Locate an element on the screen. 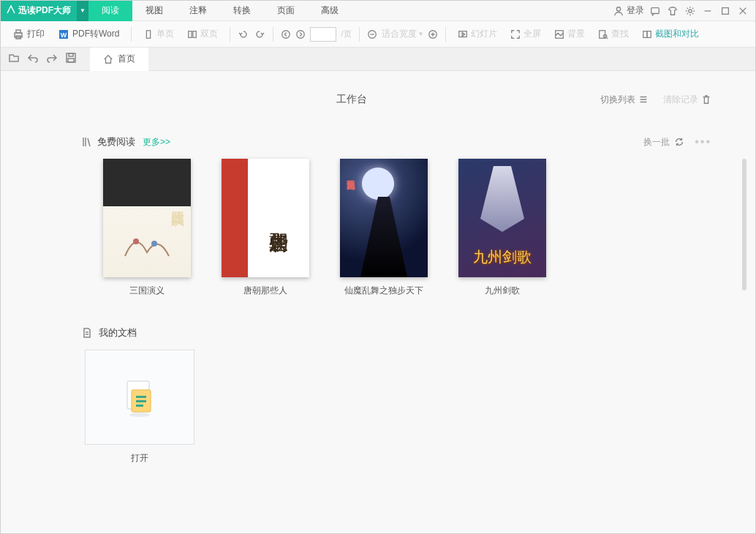 This screenshot has width=756, height=534. print-button: 打印 is located at coordinates (29, 34).